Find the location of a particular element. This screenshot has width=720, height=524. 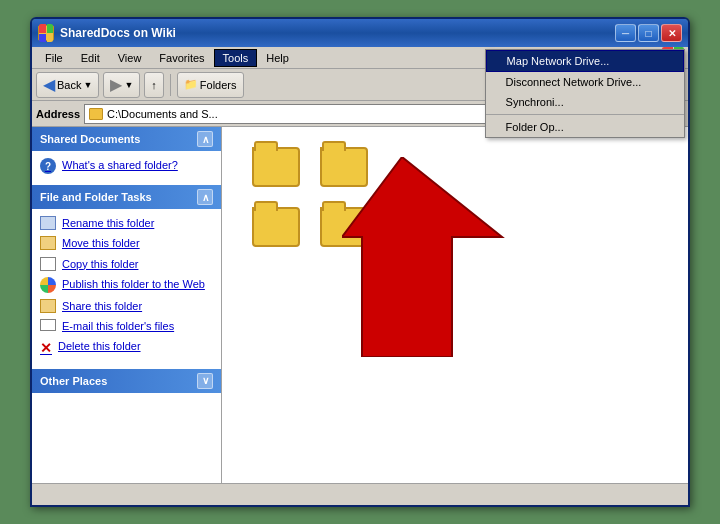

move-folder-link: Move this folder is located at coordinates (126, 243).